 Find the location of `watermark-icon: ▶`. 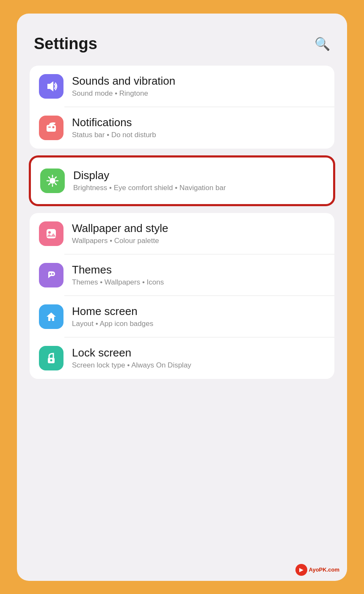

watermark-icon: ▶ is located at coordinates (301, 570).